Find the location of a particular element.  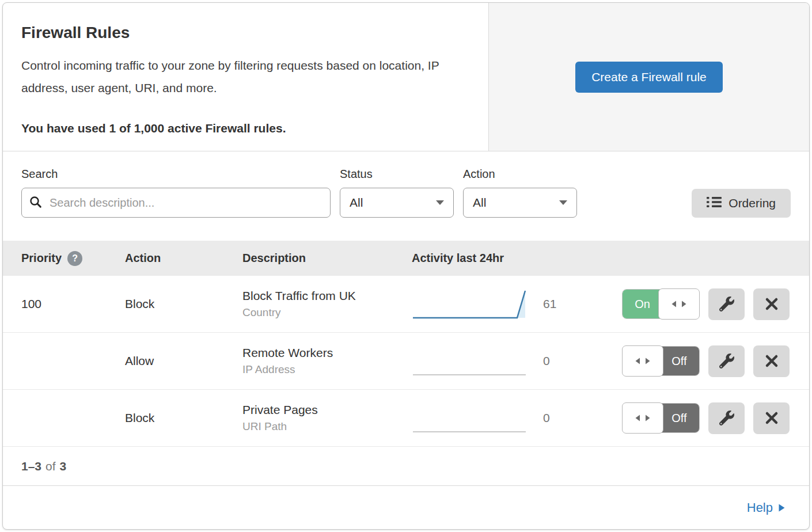

table-row: 100 Block Block Traffic from UK Country … is located at coordinates (406, 304).